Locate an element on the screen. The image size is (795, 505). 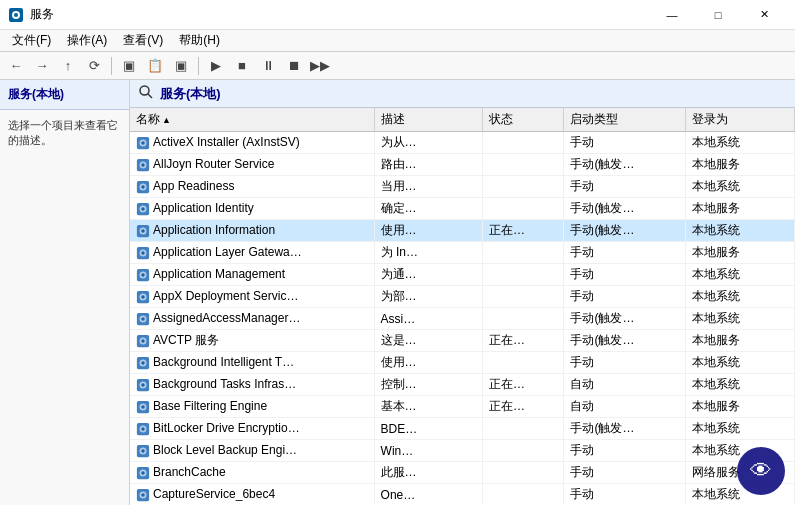
cell-name: Application Layer Gatewa… is located at coordinates (252, 253).